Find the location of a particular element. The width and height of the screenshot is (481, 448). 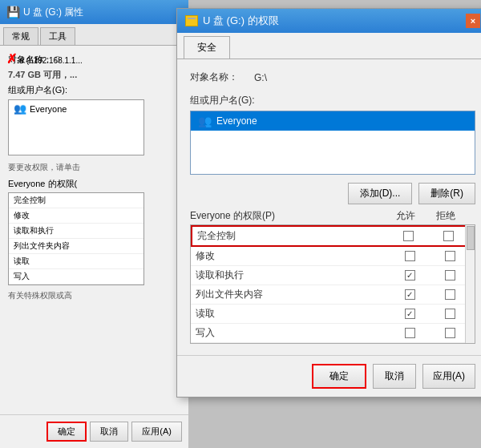

dialog-titlebar: U 盘 (G:) 的权限 × is located at coordinates (329, 21).